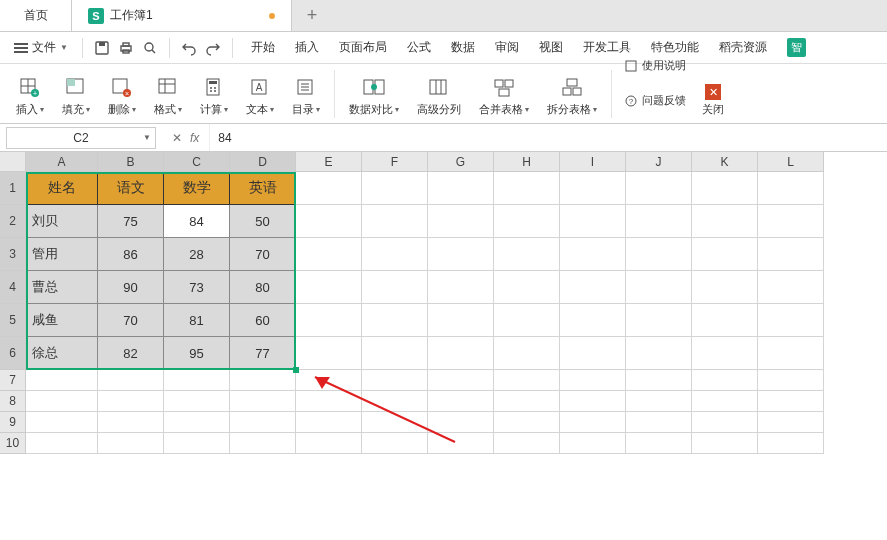 Image resolution: width=887 pixels, height=540 pixels. Describe the element at coordinates (131, 162) in the screenshot. I see `column-header-B: B` at that location.